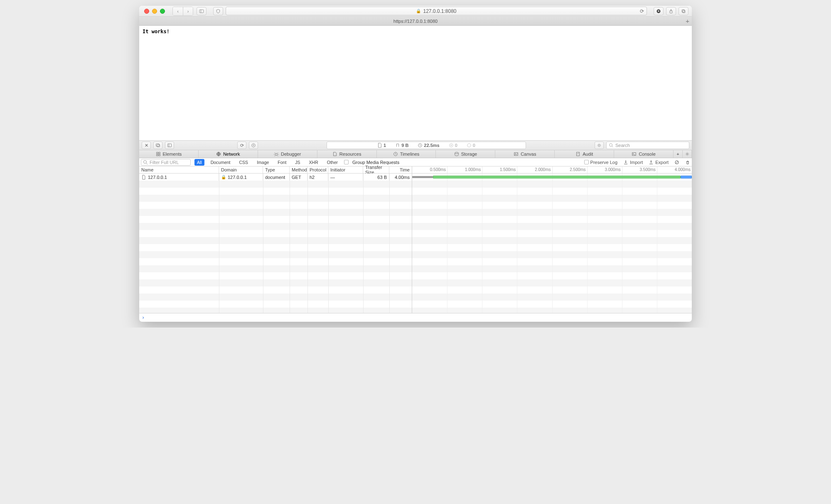  Describe the element at coordinates (199, 162) in the screenshot. I see `filter-all: All` at that location.